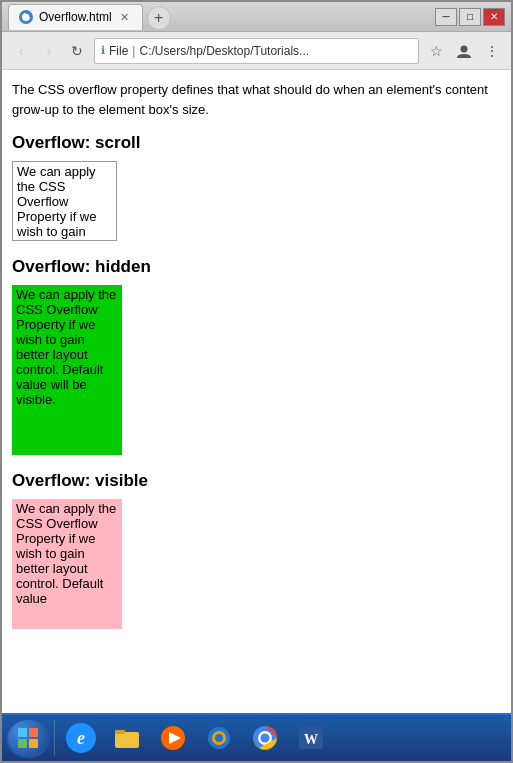 The height and width of the screenshot is (763, 513). I want to click on taskbar-word-button: W, so click(311, 738).